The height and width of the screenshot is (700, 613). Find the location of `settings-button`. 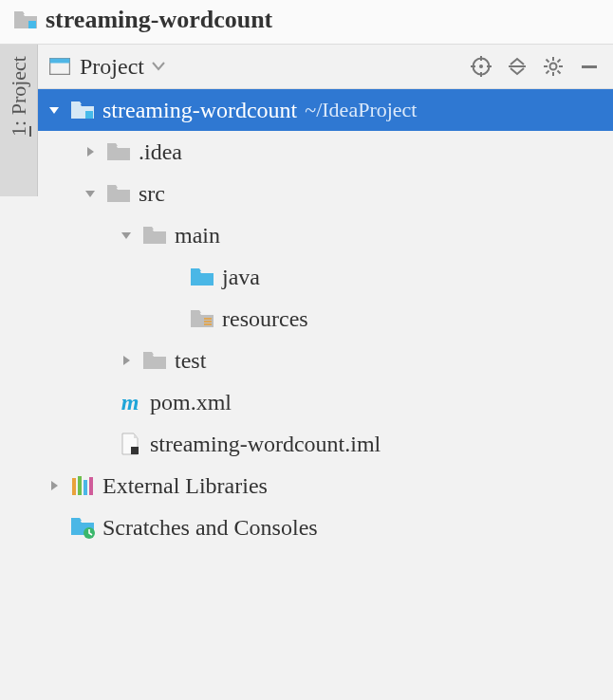

settings-button is located at coordinates (553, 66).